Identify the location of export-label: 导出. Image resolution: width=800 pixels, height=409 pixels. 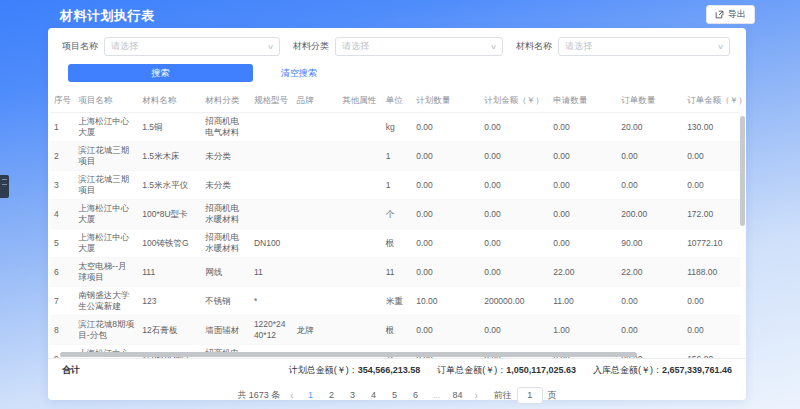
(737, 14).